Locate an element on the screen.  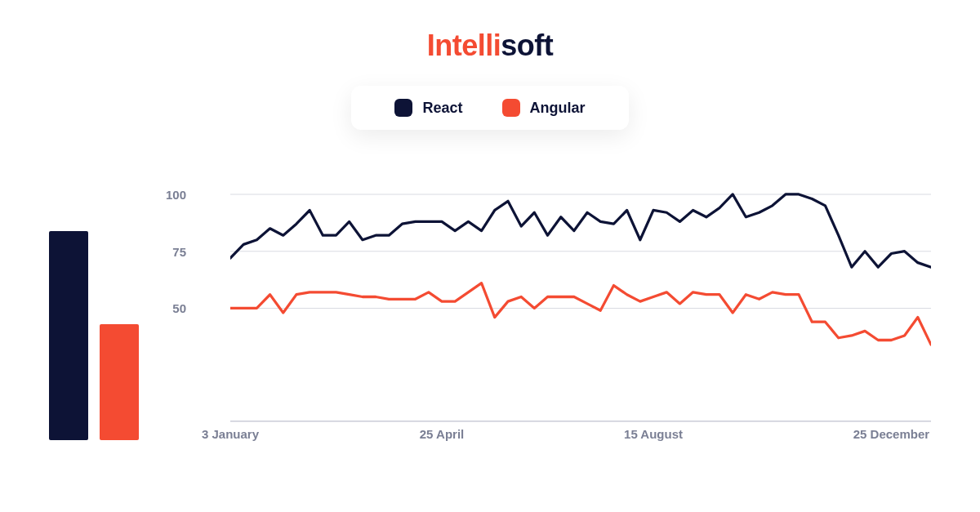
legend-item-react: React is located at coordinates (428, 108).